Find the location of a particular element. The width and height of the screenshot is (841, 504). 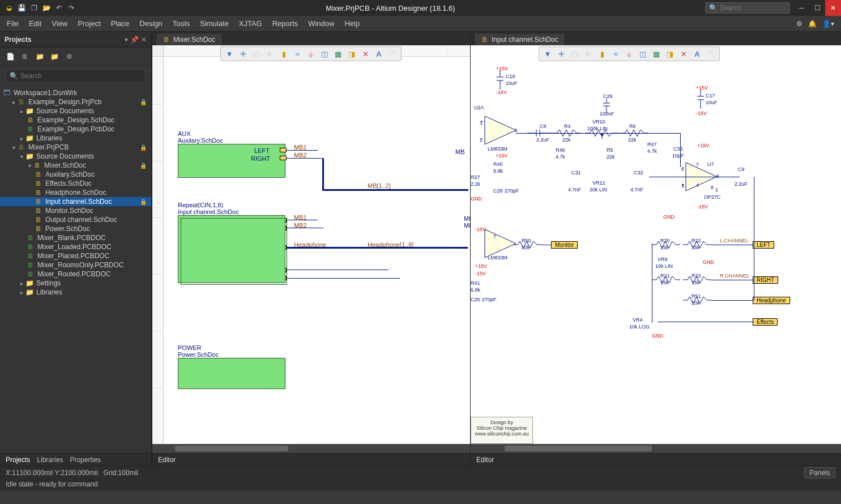

menu-help: Help is located at coordinates (352, 24).